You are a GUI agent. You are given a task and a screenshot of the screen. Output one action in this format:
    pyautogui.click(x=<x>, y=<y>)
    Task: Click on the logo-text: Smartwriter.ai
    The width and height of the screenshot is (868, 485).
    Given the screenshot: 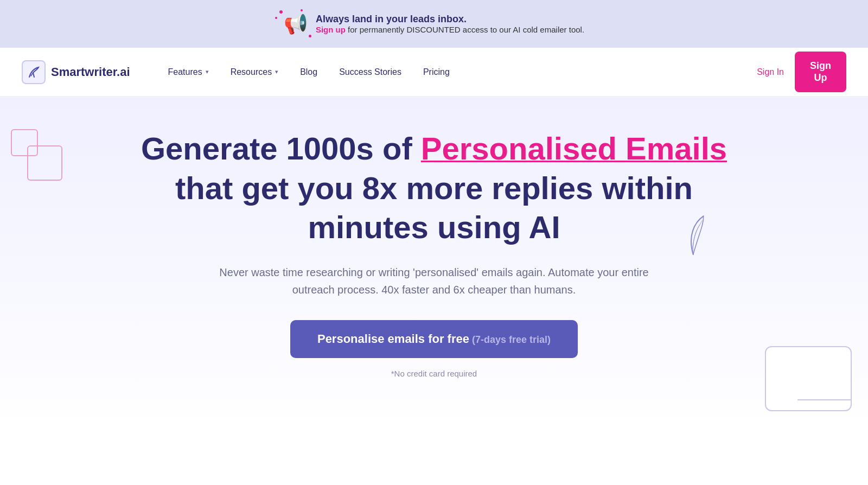 What is the action you would take?
    pyautogui.click(x=91, y=72)
    